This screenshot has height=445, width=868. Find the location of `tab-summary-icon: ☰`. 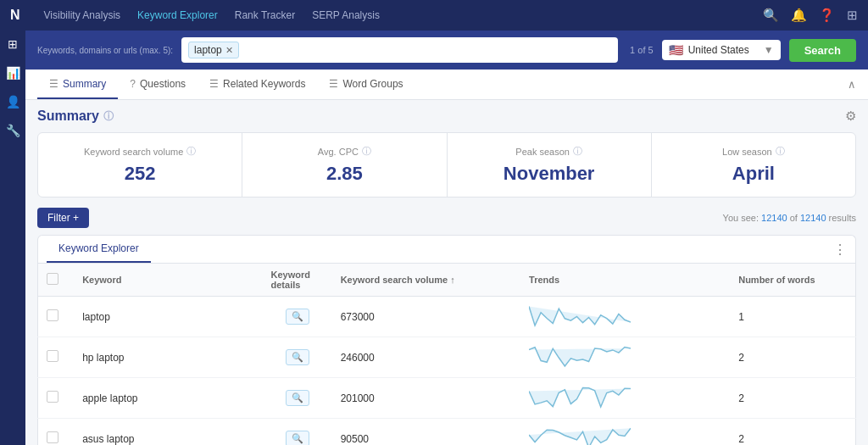

tab-summary-icon: ☰ is located at coordinates (54, 84).